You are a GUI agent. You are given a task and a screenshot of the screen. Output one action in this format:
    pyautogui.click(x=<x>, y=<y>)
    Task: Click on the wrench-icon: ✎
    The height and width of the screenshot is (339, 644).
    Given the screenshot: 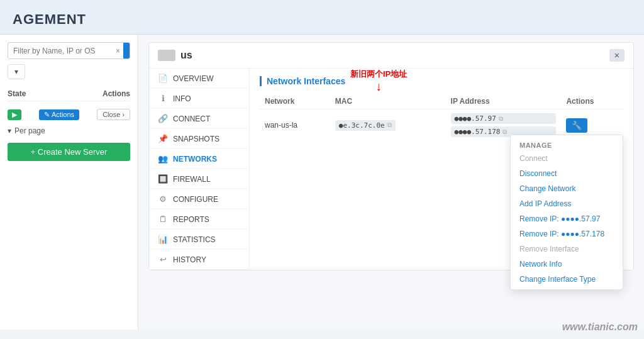 What is the action you would take?
    pyautogui.click(x=47, y=114)
    